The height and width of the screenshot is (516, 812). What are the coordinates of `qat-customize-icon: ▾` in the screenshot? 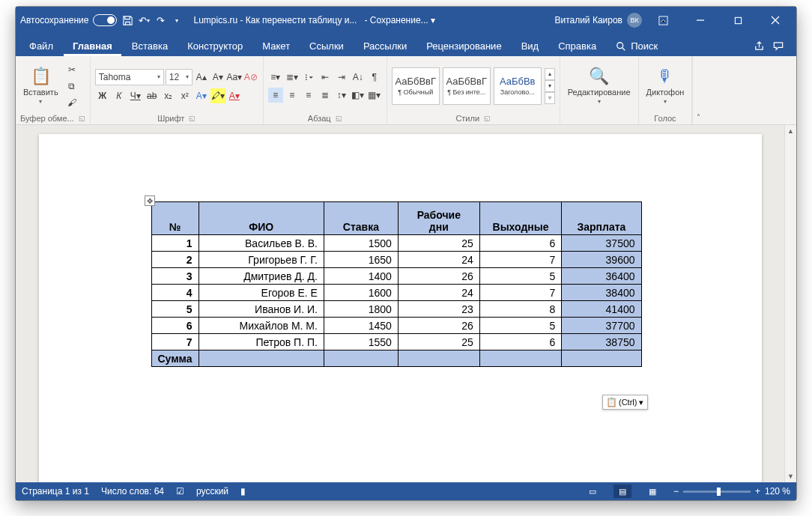 It's located at (177, 20).